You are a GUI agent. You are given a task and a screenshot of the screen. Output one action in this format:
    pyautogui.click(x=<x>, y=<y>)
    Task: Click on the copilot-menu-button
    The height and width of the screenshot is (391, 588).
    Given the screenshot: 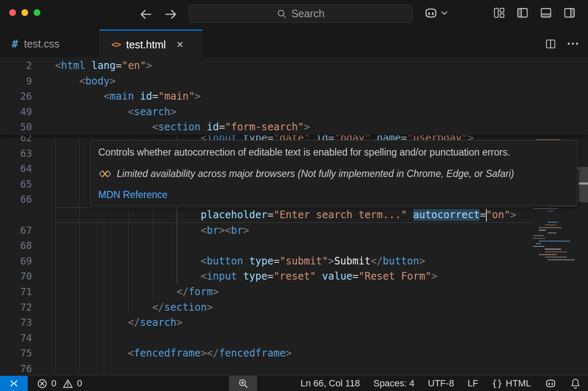 What is the action you would take?
    pyautogui.click(x=436, y=13)
    